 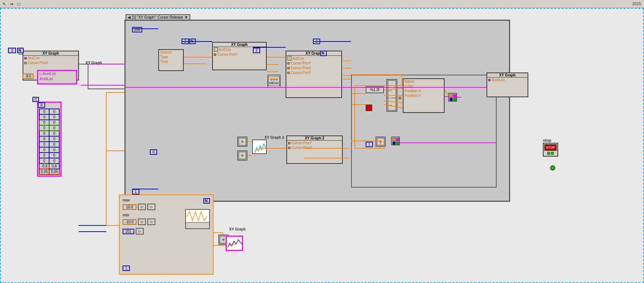 I want to click on xy-graph-2-inner-title: XY Graph 2, so click(x=314, y=138).